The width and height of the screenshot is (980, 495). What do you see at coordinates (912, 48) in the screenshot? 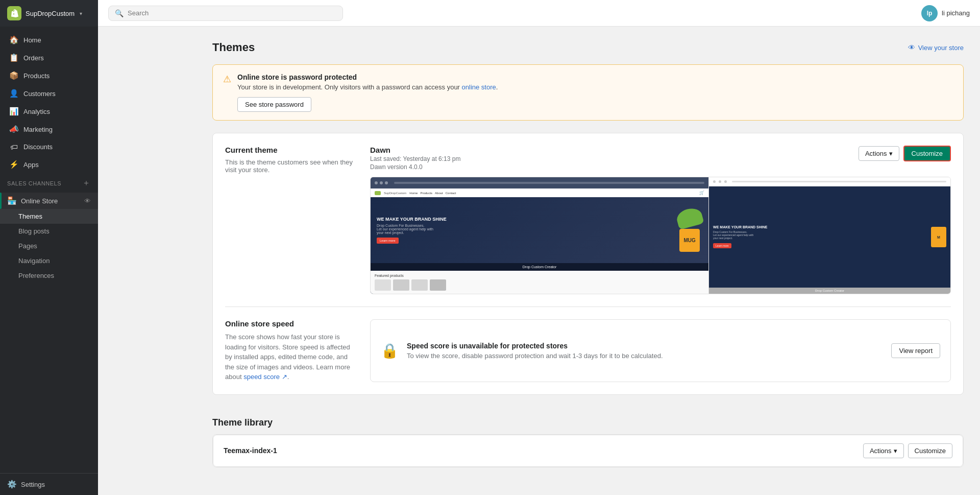
I see `eye-icon: 👁` at bounding box center [912, 48].